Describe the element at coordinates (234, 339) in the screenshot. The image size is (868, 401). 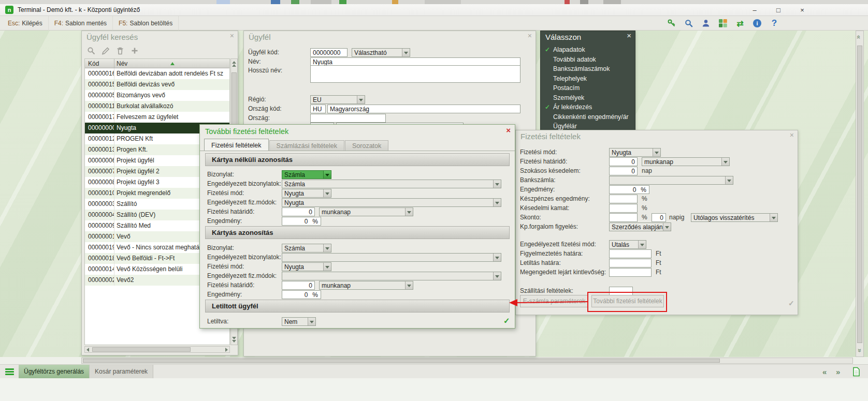
I see `scroll-down-icon` at that location.